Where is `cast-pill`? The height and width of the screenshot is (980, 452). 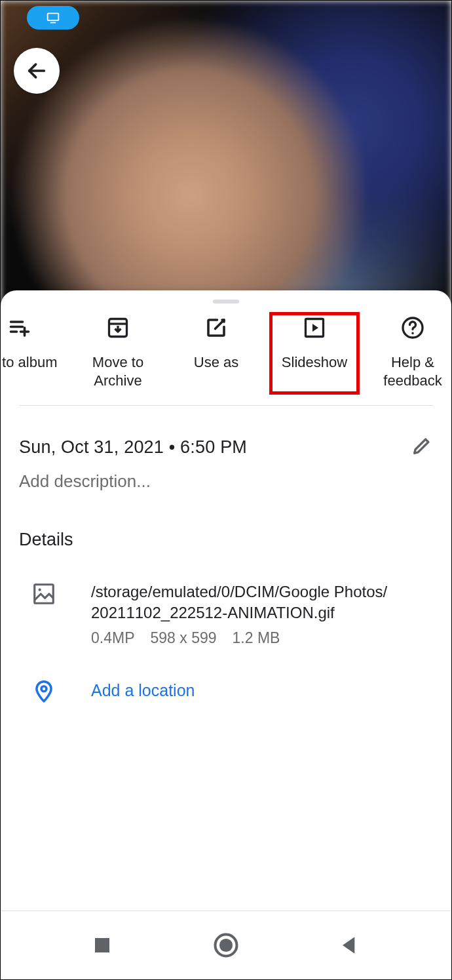
cast-pill is located at coordinates (53, 18).